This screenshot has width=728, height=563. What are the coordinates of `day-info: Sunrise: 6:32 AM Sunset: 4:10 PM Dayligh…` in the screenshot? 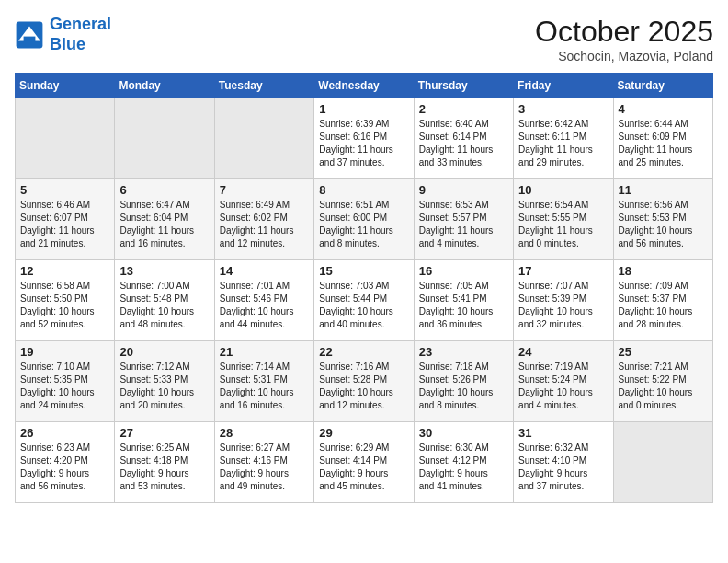 It's located at (563, 467).